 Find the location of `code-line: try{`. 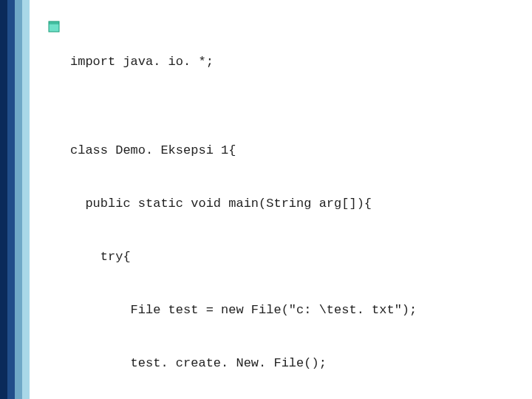

code-line: try{ is located at coordinates (290, 257).